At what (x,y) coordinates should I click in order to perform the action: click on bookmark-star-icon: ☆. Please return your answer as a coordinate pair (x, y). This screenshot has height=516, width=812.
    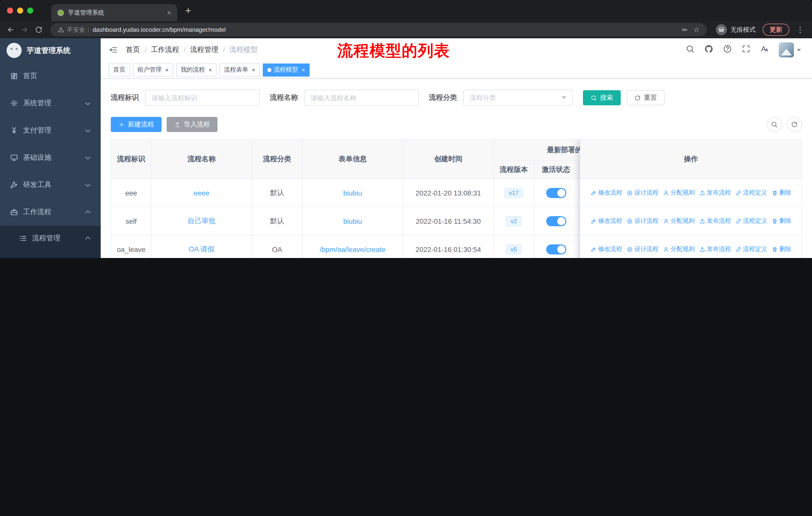
    Looking at the image, I should click on (697, 30).